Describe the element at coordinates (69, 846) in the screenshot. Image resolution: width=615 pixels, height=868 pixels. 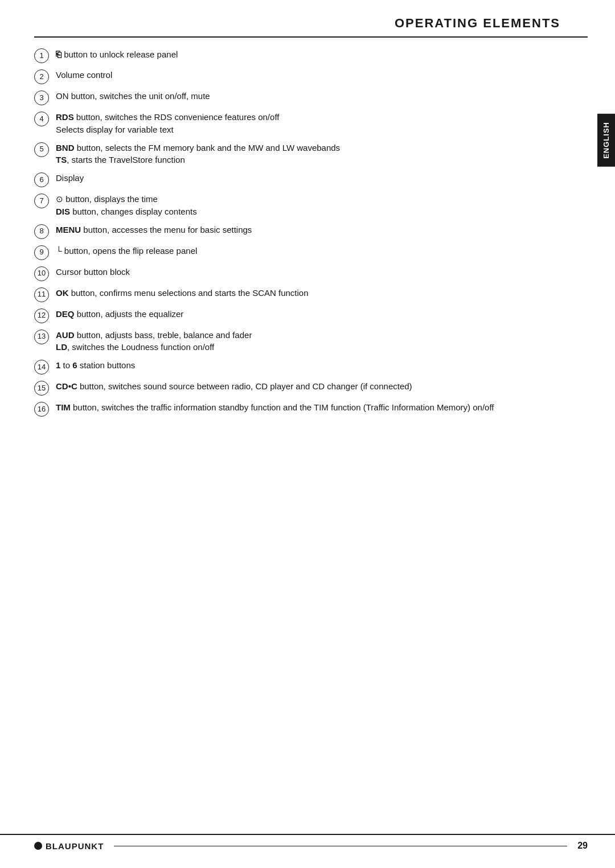
I see `brand-logo: BLAUPUNKT` at that location.